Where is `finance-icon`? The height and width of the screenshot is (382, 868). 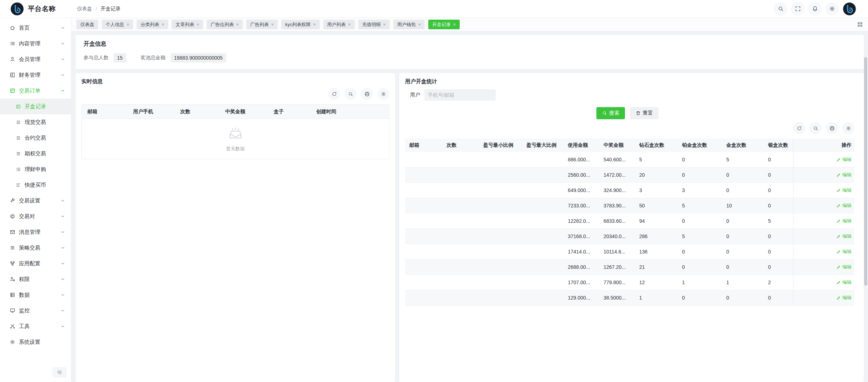
finance-icon is located at coordinates (12, 75).